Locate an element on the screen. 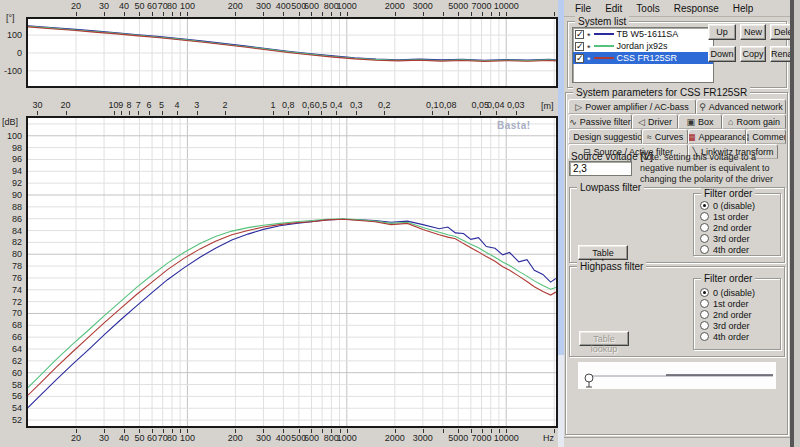  source-voltage-note: Note: setting this voltage to a negative… is located at coordinates (715, 168).